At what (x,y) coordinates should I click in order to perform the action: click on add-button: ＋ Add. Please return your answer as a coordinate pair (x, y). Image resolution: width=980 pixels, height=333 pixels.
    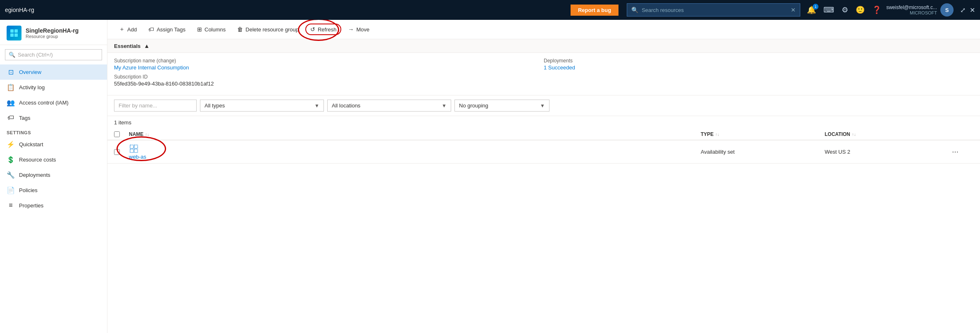
    Looking at the image, I should click on (128, 29).